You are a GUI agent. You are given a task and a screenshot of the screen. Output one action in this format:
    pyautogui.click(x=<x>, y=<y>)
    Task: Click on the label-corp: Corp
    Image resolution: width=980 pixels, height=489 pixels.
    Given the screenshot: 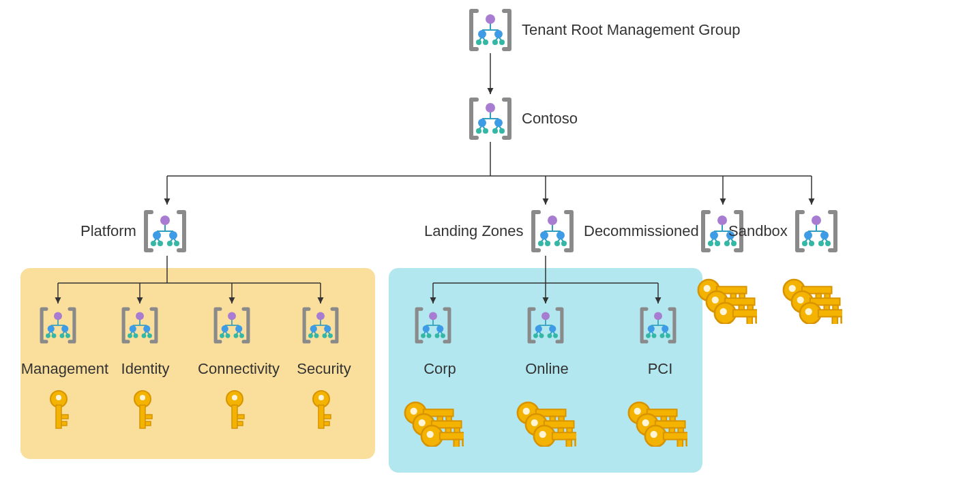 What is the action you would take?
    pyautogui.click(x=440, y=369)
    